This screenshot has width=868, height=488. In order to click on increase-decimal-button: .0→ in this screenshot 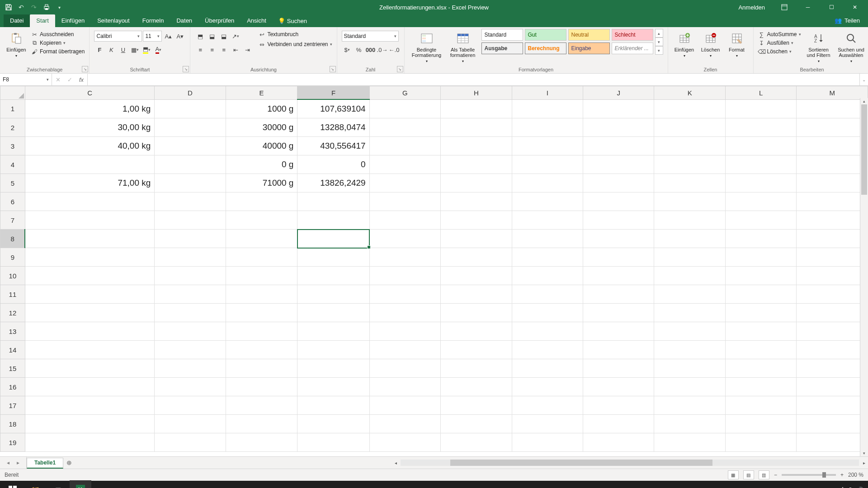, I will do `click(382, 50)`.